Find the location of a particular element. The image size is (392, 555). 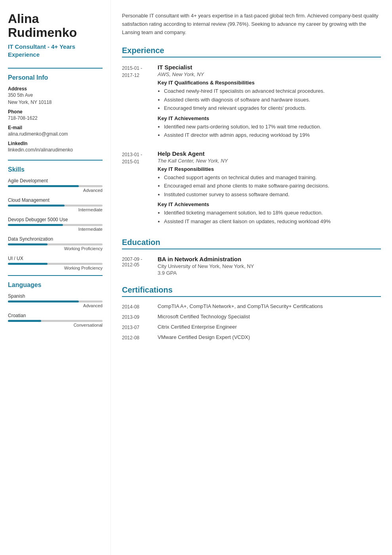

exp-achievements-list: Identified new parts-ordering solution, … is located at coordinates (272, 131).